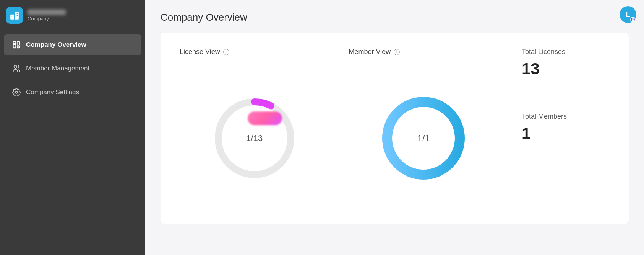 The height and width of the screenshot is (255, 644). What do you see at coordinates (15, 15) in the screenshot?
I see `app-logo` at bounding box center [15, 15].